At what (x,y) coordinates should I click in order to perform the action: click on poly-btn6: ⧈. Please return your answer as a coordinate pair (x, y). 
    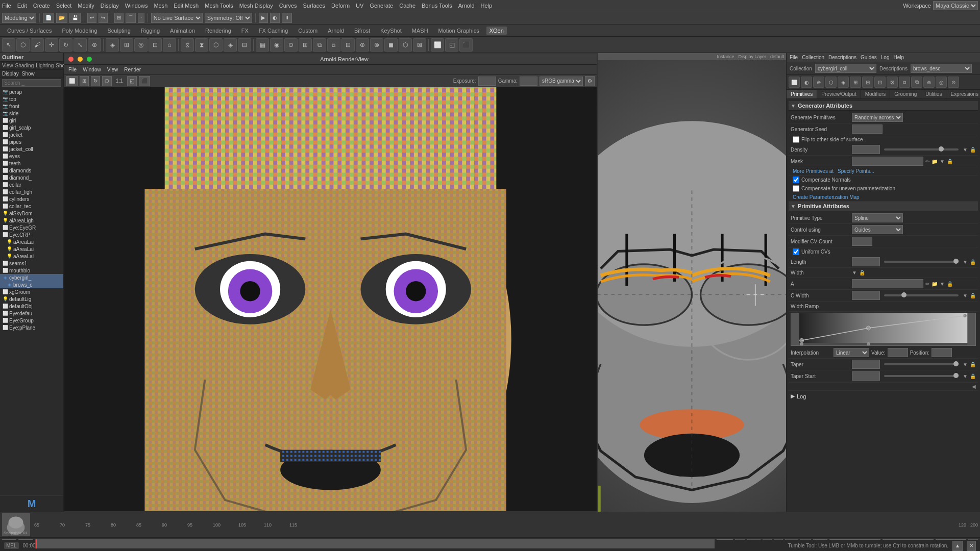
    Looking at the image, I should click on (334, 45).